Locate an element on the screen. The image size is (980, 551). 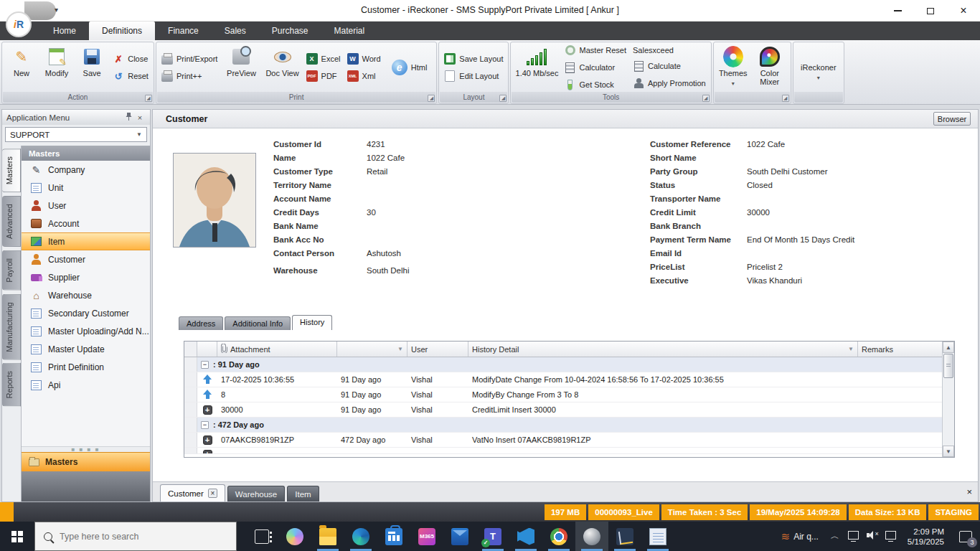
sidebar-item-warehouse: ⌂Warehouse is located at coordinates (86, 296).